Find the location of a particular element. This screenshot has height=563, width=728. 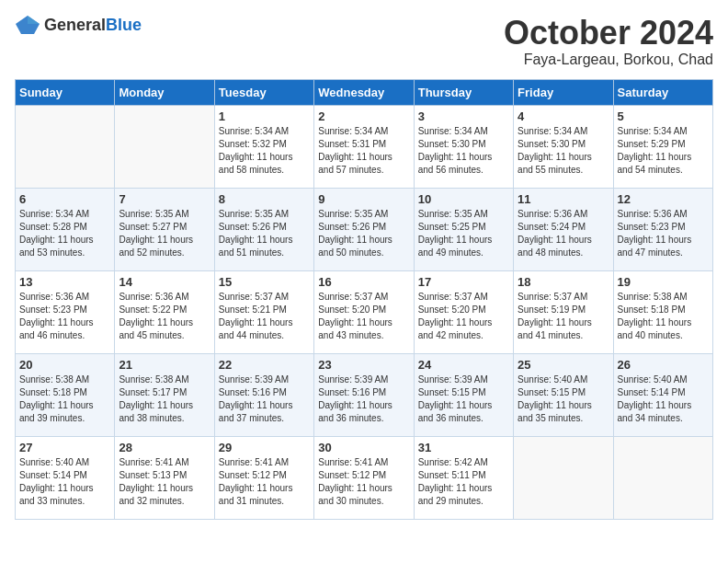

day-number: 27 is located at coordinates (64, 447).